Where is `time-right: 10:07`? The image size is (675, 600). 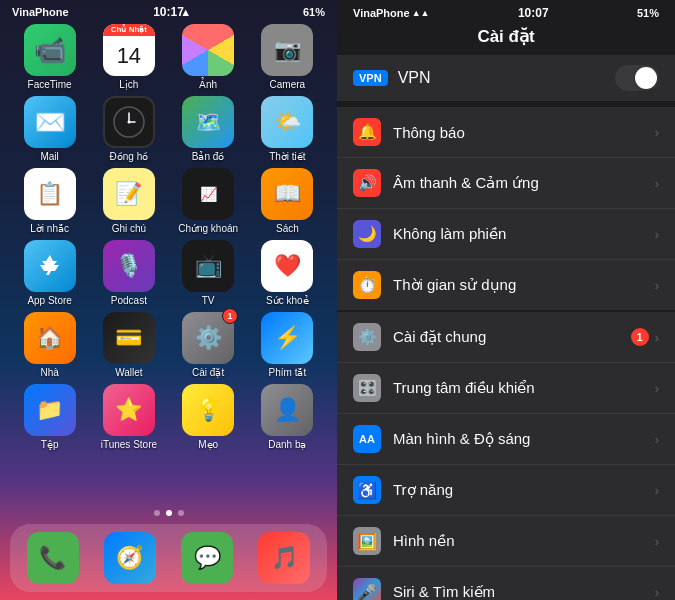 time-right: 10:07 is located at coordinates (534, 13).